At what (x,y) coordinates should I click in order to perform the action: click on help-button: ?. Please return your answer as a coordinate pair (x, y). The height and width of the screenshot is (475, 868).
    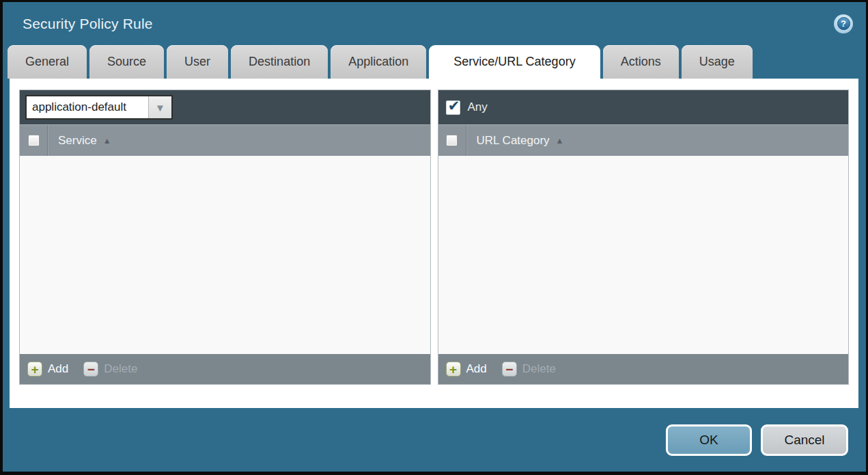
    Looking at the image, I should click on (843, 24).